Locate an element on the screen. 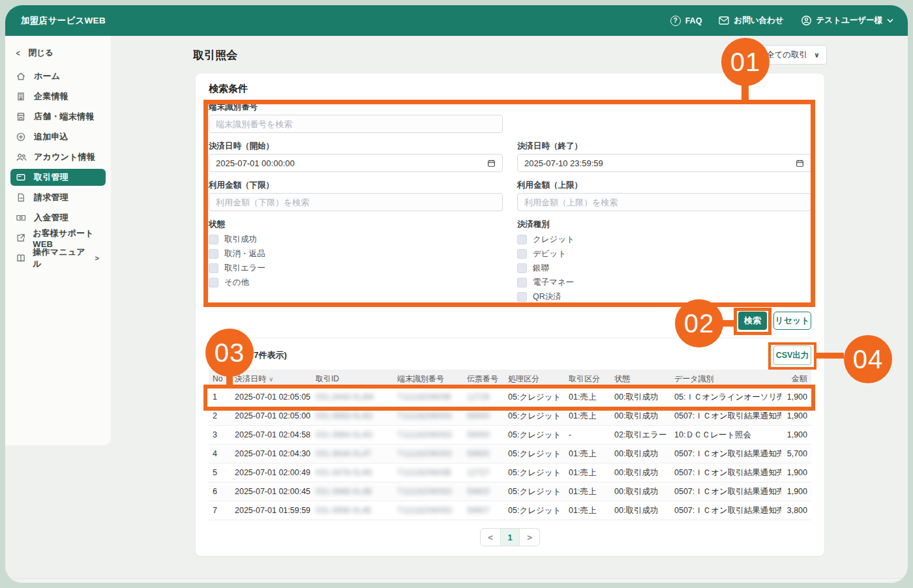 The width and height of the screenshot is (913, 588). page-title: 取引照会 is located at coordinates (215, 55).